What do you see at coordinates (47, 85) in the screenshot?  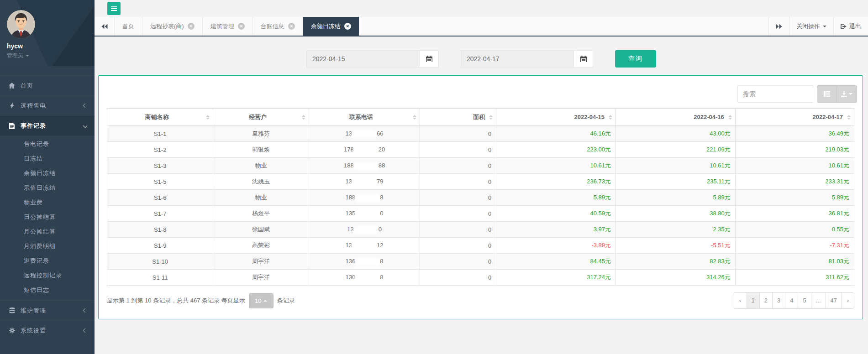 I see `sidebar-item-首页: 首页` at bounding box center [47, 85].